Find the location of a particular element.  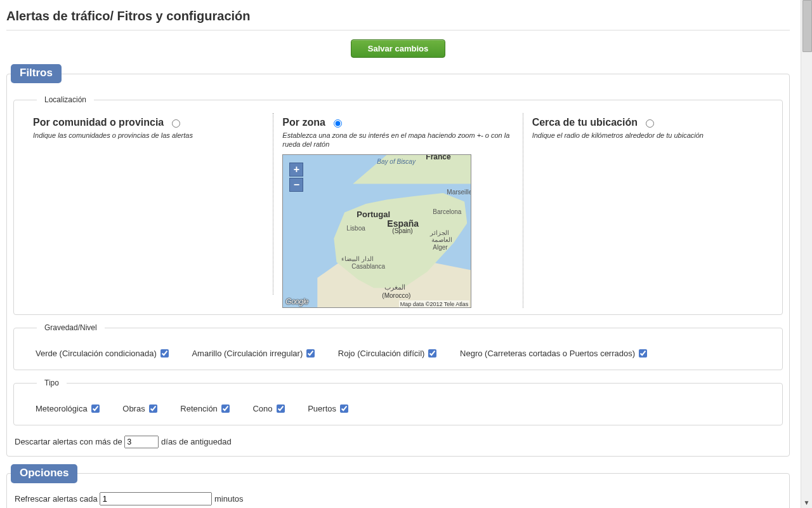

map-label-spain: (Spain) is located at coordinates (402, 231).